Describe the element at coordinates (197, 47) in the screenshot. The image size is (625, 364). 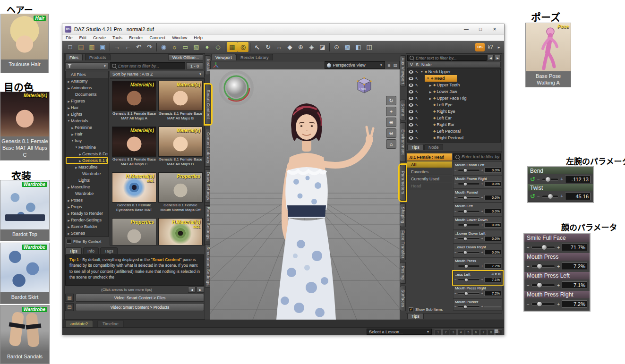
I see `create-cube-icon: ▧` at that location.